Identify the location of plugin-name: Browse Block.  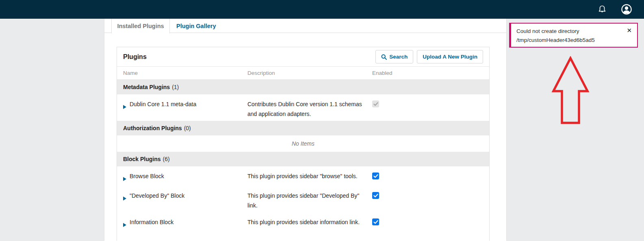
(147, 176).